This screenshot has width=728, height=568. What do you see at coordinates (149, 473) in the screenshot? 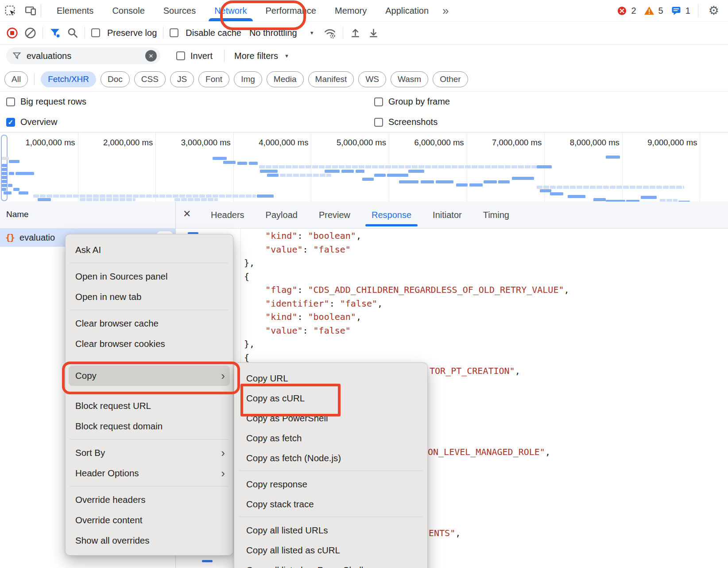
I see `menu-item-header-options: Header Options›` at bounding box center [149, 473].